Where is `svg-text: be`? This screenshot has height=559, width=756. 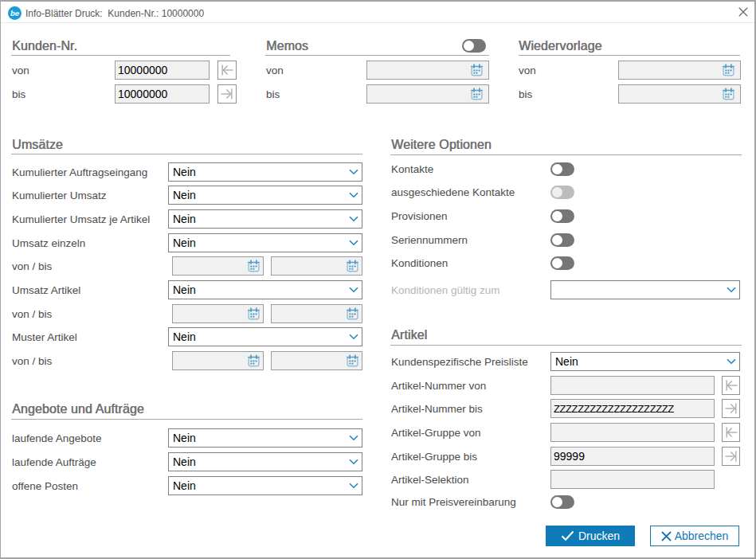
svg-text: be is located at coordinates (15, 13).